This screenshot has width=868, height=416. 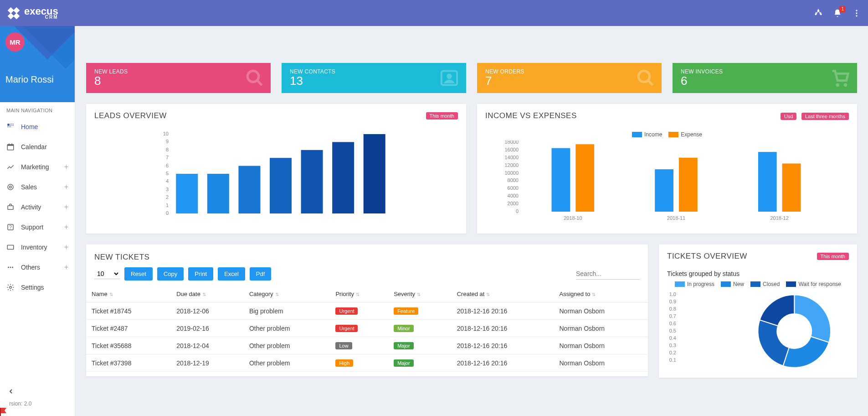 What do you see at coordinates (676, 218) in the screenshot?
I see `svg-text: 2018-11` at bounding box center [676, 218].